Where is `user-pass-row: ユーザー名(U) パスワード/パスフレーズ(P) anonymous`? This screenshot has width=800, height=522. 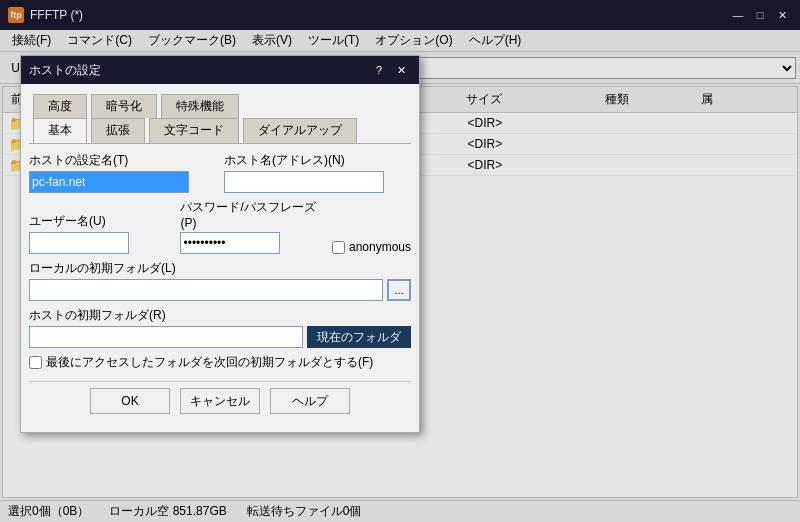
user-pass-row: ユーザー名(U) パスワード/パスフレーズ(P) anonymous is located at coordinates (220, 226).